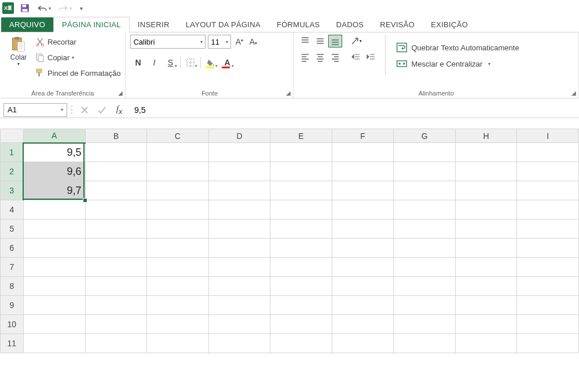 Image resolution: width=579 pixels, height=392 pixels. What do you see at coordinates (227, 63) in the screenshot?
I see `font-color-button: A ▾` at bounding box center [227, 63].